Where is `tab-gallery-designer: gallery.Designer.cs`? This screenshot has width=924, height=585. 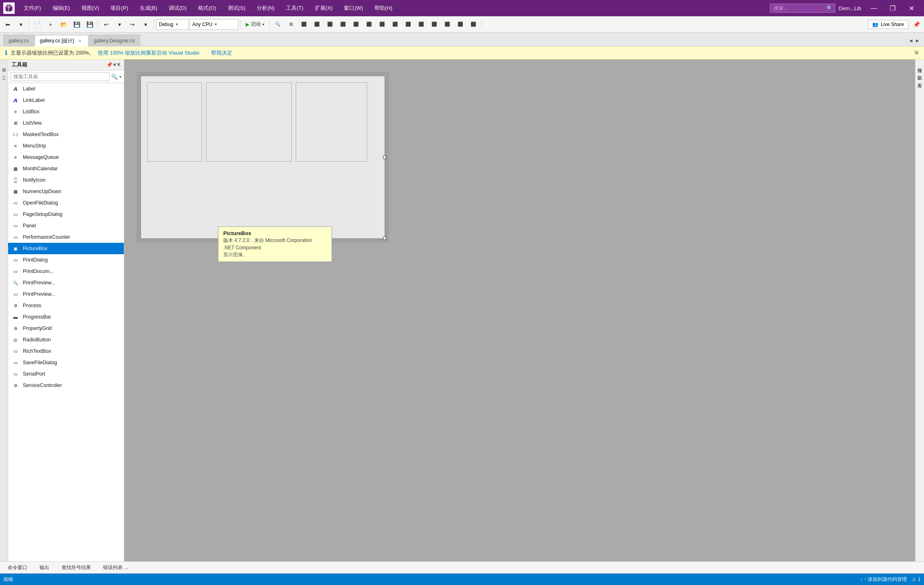
tab-gallery-designer: gallery.Designer.cs is located at coordinates (115, 40).